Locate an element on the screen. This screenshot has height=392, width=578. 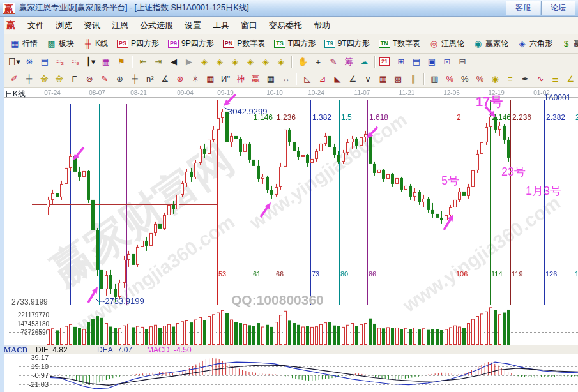
tools-toolbar: 日▾※▤≈₃≈₉┃▾▦⚑⇤⇥◀▶◈◈◈◈◈◈✋＋✎筹☁21⊞▤▣⊡⊟ is located at coordinates (289, 62).